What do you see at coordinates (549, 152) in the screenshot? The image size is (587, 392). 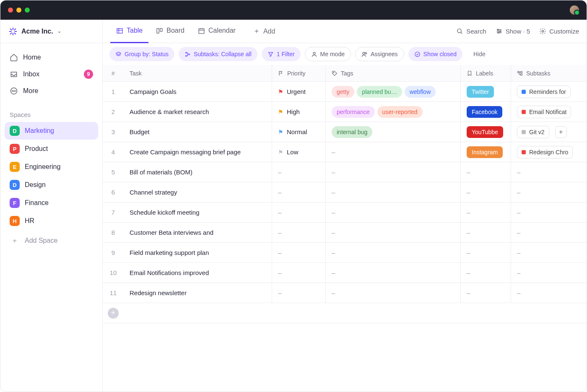 I see `subtasks-cell: Redesign Chro` at bounding box center [549, 152].